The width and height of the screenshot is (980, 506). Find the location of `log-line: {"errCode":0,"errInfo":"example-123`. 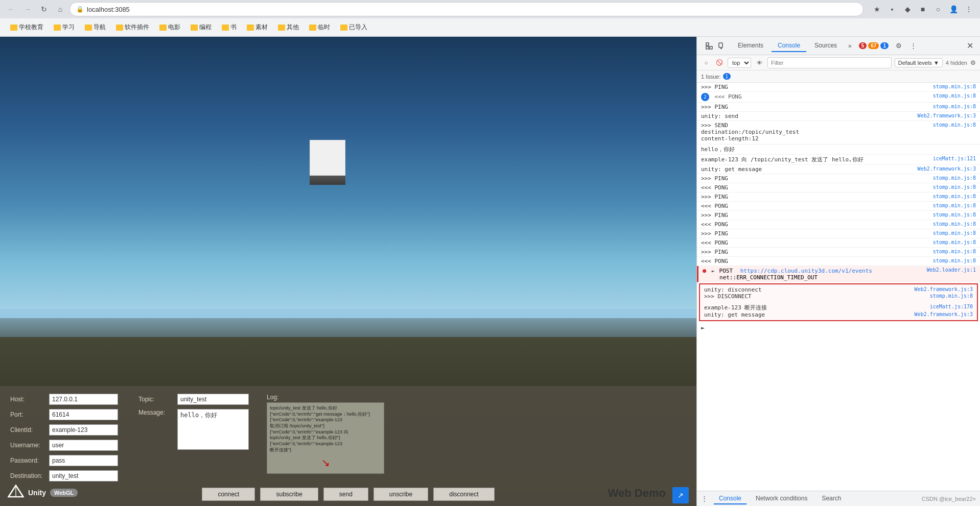

log-line: {"errCode":0,"errInfo":"example-123 is located at coordinates (325, 444).